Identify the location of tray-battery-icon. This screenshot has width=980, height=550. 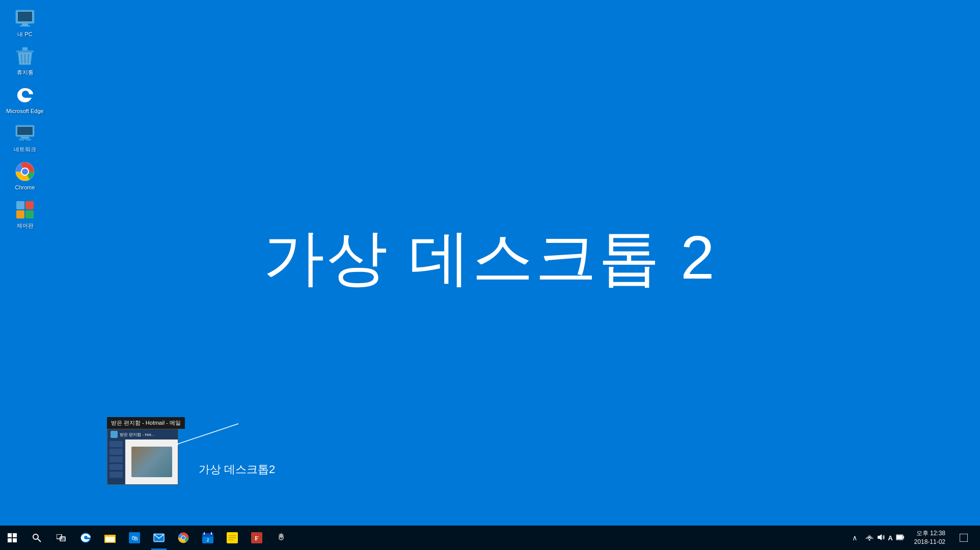
(900, 538).